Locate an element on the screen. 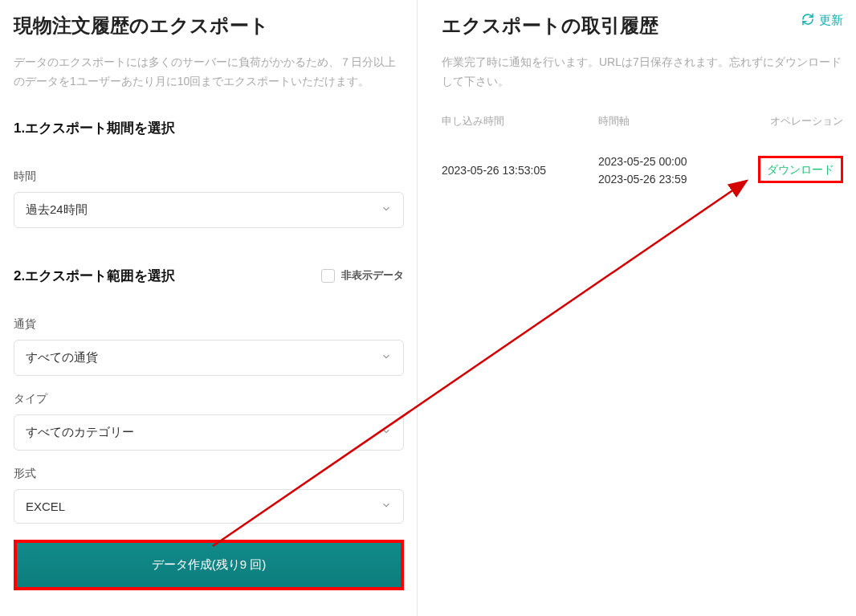 This screenshot has height=616, width=856. refresh-icon is located at coordinates (808, 21).